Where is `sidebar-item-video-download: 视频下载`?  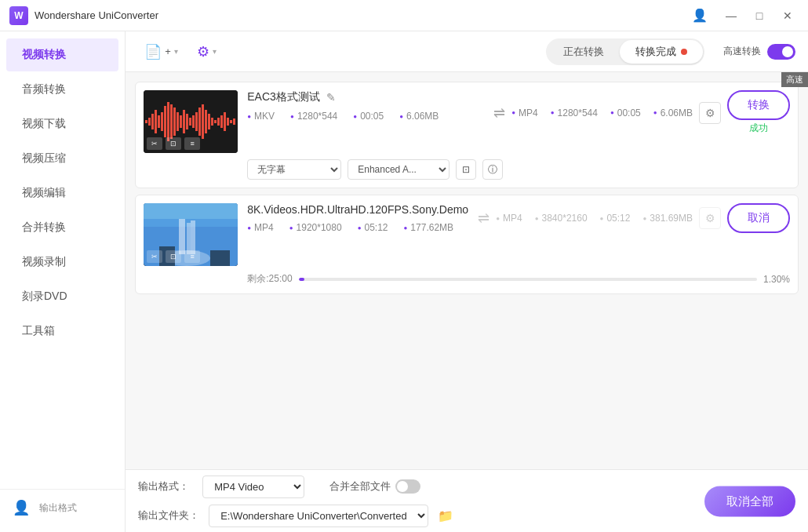 sidebar-item-video-download: 视频下载 is located at coordinates (63, 124).